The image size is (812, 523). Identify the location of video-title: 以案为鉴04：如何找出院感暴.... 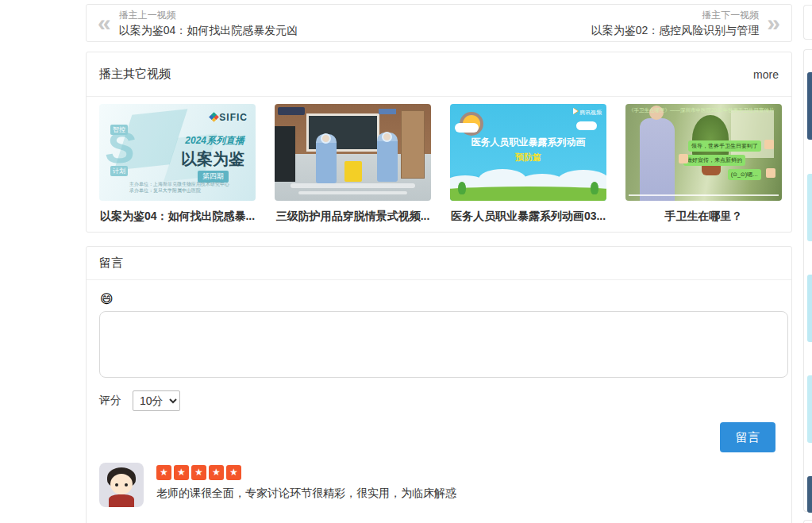
(178, 217).